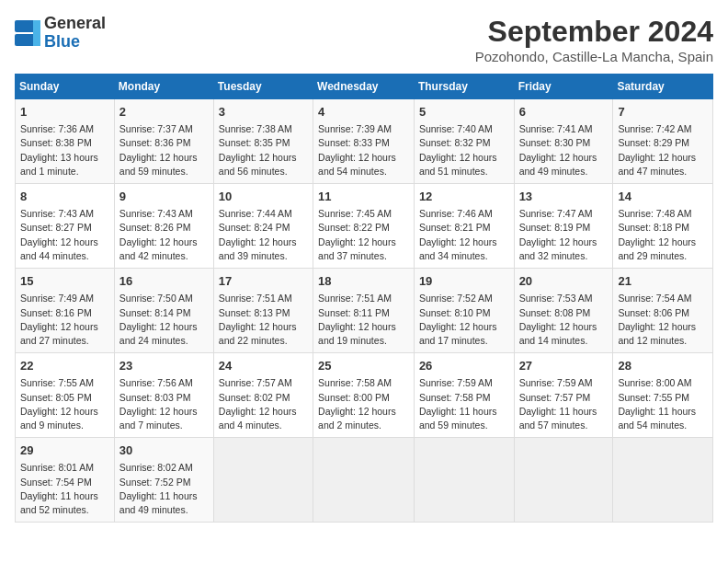 Image resolution: width=728 pixels, height=563 pixels. What do you see at coordinates (64, 282) in the screenshot?
I see `day-number: 15` at bounding box center [64, 282].